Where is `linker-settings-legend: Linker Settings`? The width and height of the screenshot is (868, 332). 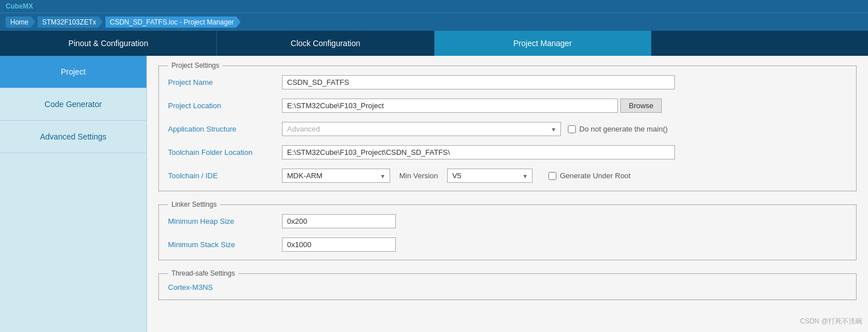 linker-settings-legend: Linker Settings is located at coordinates (194, 204).